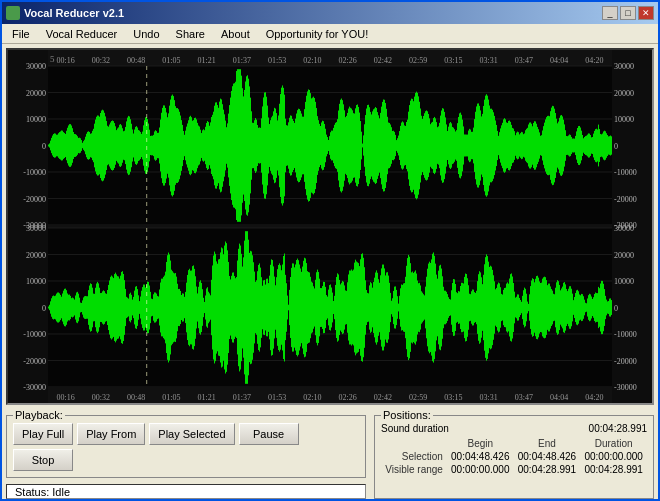  What do you see at coordinates (146, 34) in the screenshot?
I see `menu-undo: Undo` at bounding box center [146, 34].